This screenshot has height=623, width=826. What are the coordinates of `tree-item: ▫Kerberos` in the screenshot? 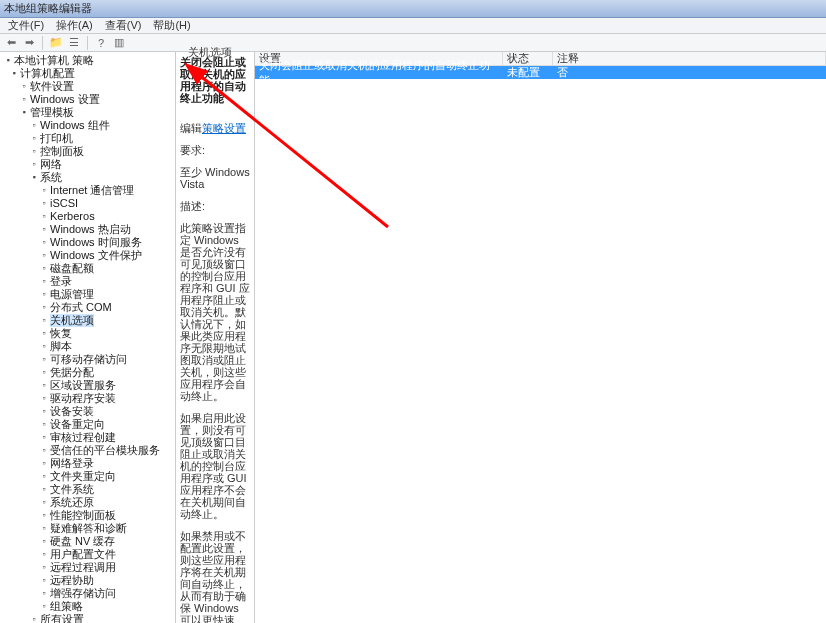 It's located at (88, 216).